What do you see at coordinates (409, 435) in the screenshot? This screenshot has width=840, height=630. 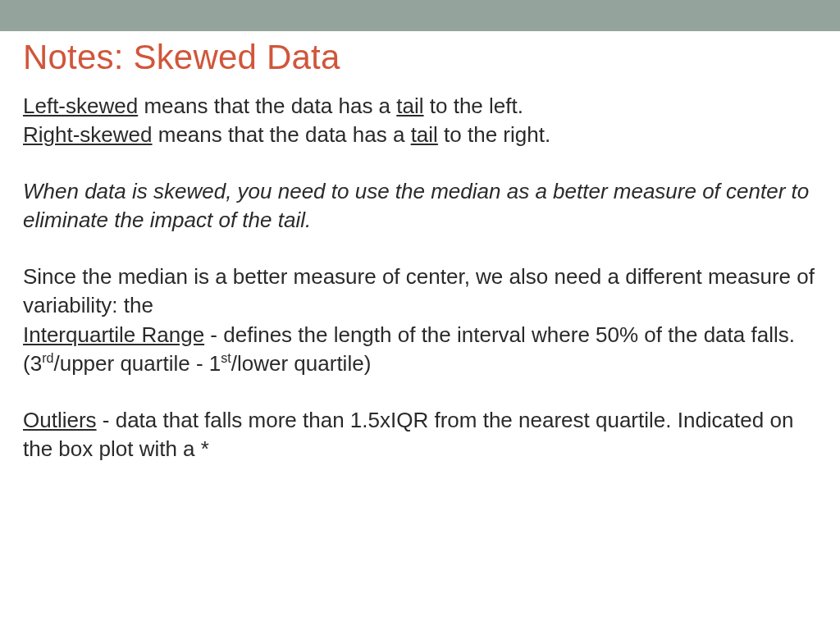 I see `text: - data that falls more than 1.5xIQR from…` at bounding box center [409, 435].